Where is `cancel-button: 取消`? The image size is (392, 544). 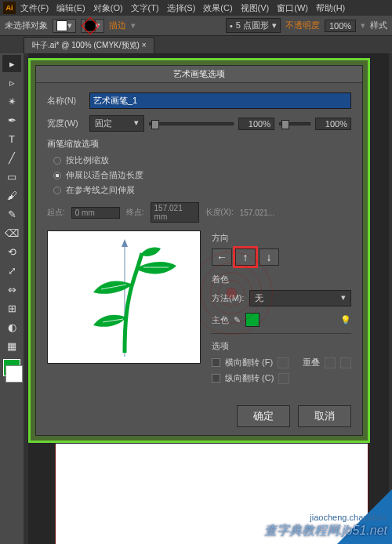
cancel-button: 取消 is located at coordinates (325, 416).